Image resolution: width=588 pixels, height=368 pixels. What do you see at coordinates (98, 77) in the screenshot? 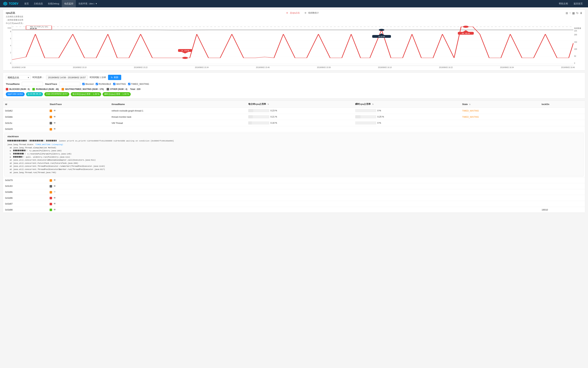
I see `interval-label: 时间间隔 1 分钟` at bounding box center [98, 77].